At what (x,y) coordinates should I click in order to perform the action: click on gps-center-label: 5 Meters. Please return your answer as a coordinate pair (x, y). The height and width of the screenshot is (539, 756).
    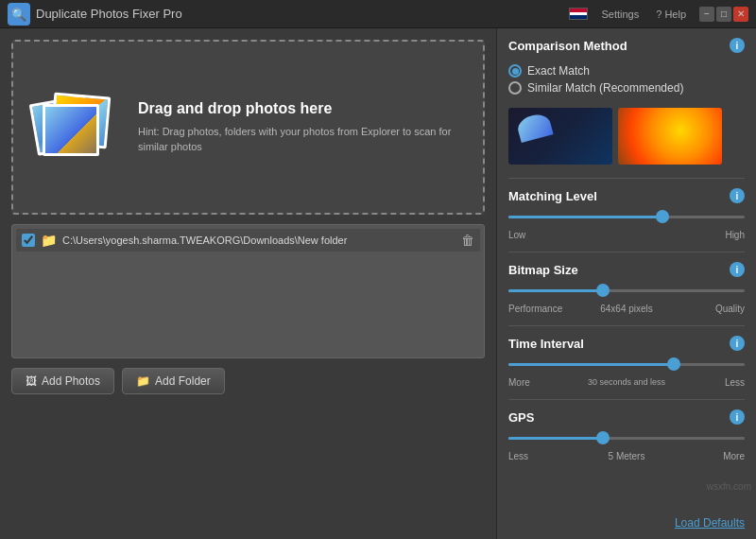
    Looking at the image, I should click on (627, 456).